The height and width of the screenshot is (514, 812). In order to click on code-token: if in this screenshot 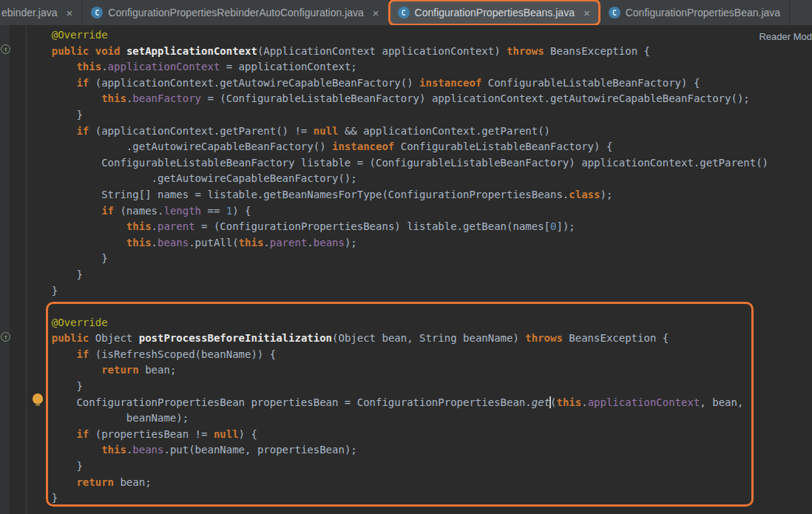, I will do `click(83, 354)`.